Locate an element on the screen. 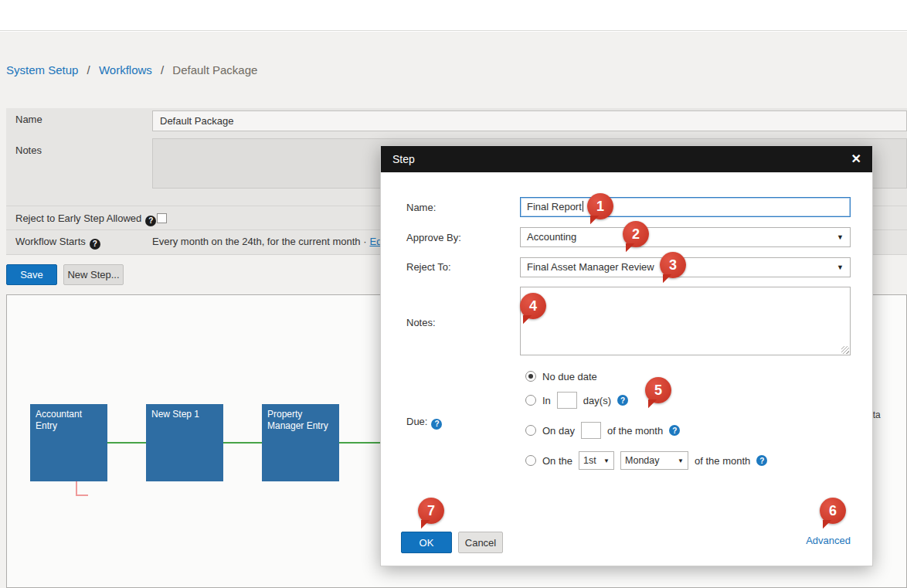 The image size is (907, 588). due-label: Due:? is located at coordinates (424, 422).